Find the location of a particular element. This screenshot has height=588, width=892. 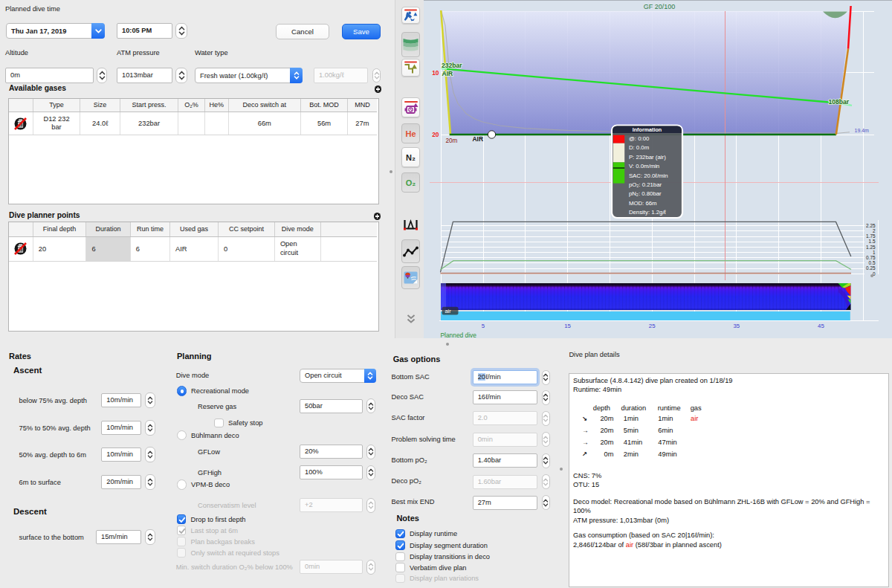

delete-gas-icon is located at coordinates (21, 123).